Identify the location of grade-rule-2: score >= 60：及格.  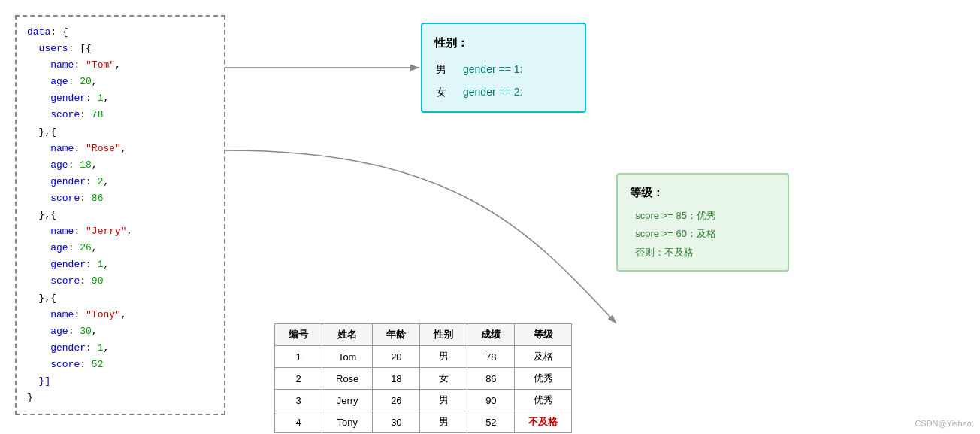
(703, 235).